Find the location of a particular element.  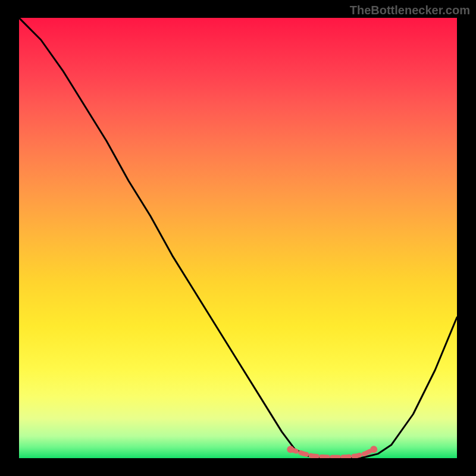

watermark-text: TheBottlenecker.com is located at coordinates (410, 11).